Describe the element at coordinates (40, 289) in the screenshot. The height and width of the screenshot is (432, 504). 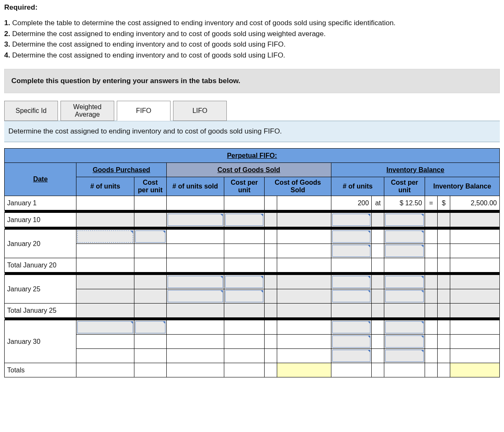
I see `row-jan25-label: January 25` at that location.